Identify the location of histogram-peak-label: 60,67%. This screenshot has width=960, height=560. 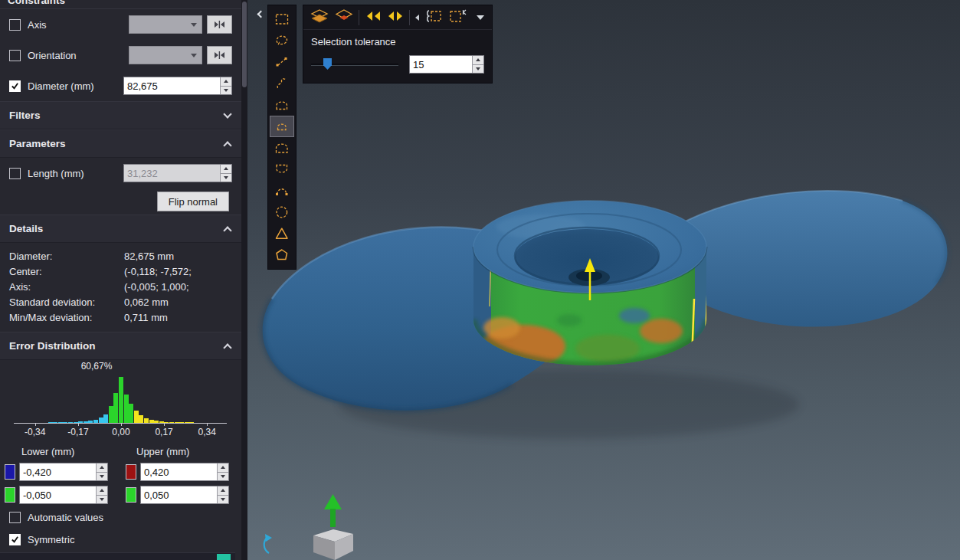
(97, 366).